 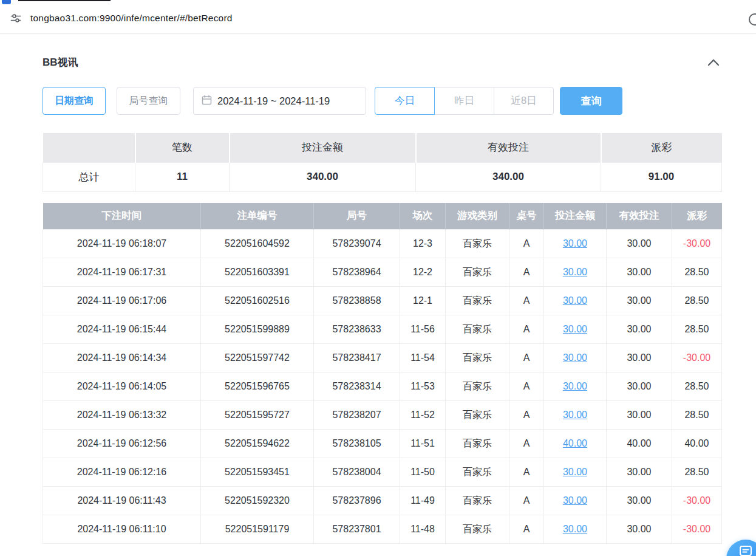 What do you see at coordinates (131, 18) in the screenshot?
I see `url-text: tongbao31.com:9900/infe/mcenter/#/betRec…` at bounding box center [131, 18].